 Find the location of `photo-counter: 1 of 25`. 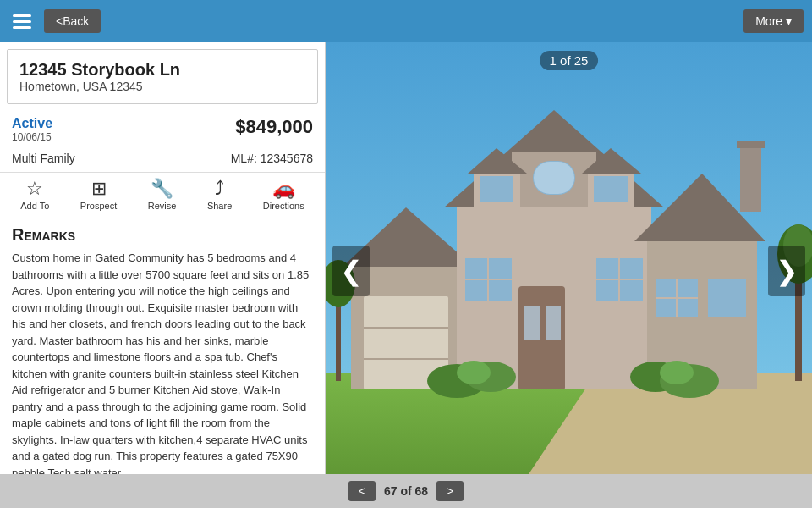

photo-counter: 1 of 25 is located at coordinates (569, 61).